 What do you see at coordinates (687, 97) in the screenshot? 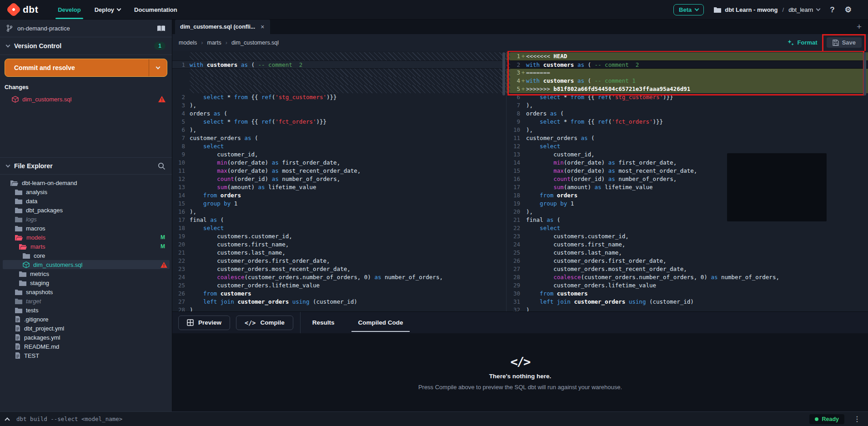
I see `code-line: 6 select * from {{ ref('stg_customers')}…` at bounding box center [687, 97].